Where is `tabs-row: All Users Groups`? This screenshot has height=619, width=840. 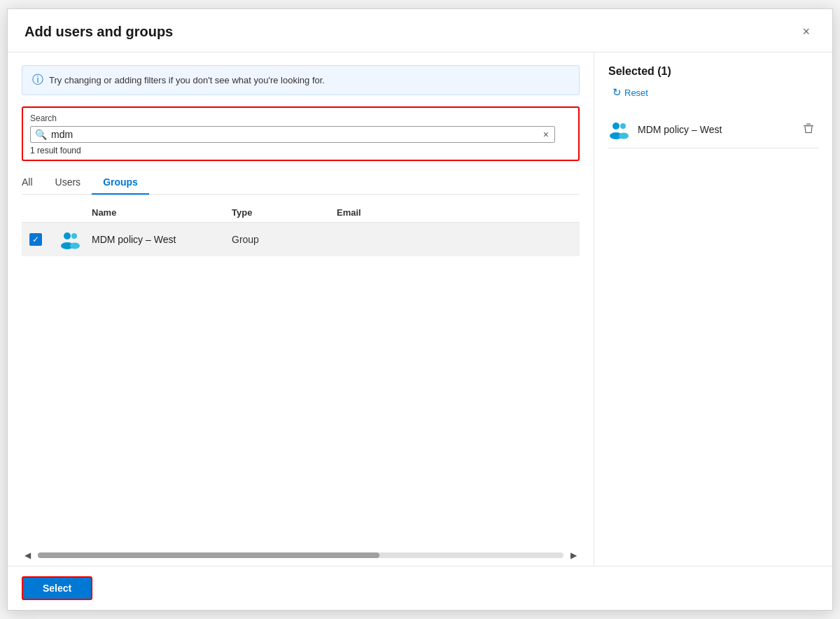
tabs-row: All Users Groups is located at coordinates (301, 183).